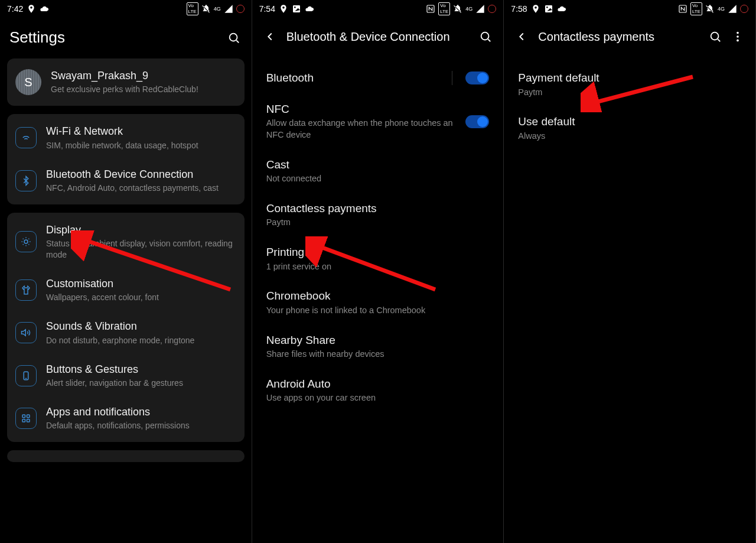 The height and width of the screenshot is (543, 756). What do you see at coordinates (15, 9) in the screenshot?
I see `status-time: 7:42` at bounding box center [15, 9].